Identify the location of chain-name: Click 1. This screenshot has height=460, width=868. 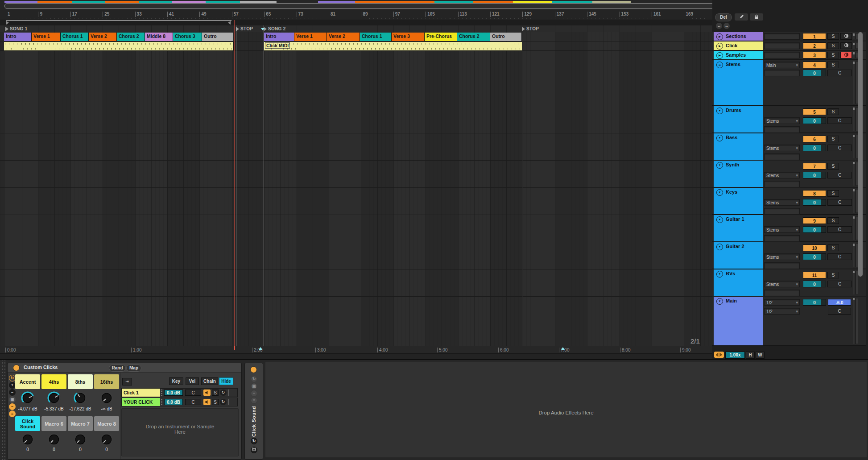
(141, 393).